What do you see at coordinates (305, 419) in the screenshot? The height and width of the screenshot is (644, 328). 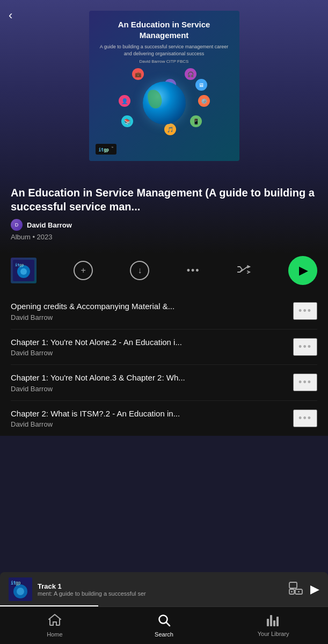 I see `track-more-button-4: •••` at bounding box center [305, 419].